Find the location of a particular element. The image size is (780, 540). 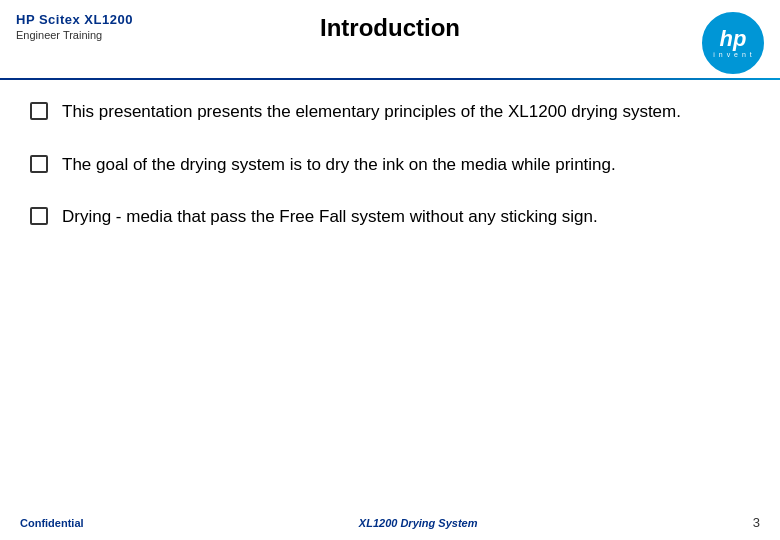

slide-header: HP Scitex XL1200 Engineer Training Intro… is located at coordinates (390, 37).